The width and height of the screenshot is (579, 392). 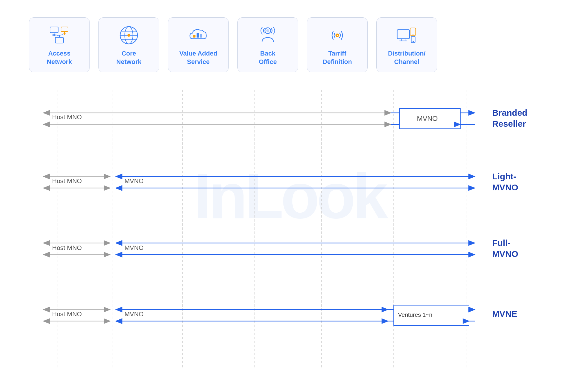 What do you see at coordinates (129, 45) in the screenshot?
I see `icon-card-core-network: CoreNetwork` at bounding box center [129, 45].